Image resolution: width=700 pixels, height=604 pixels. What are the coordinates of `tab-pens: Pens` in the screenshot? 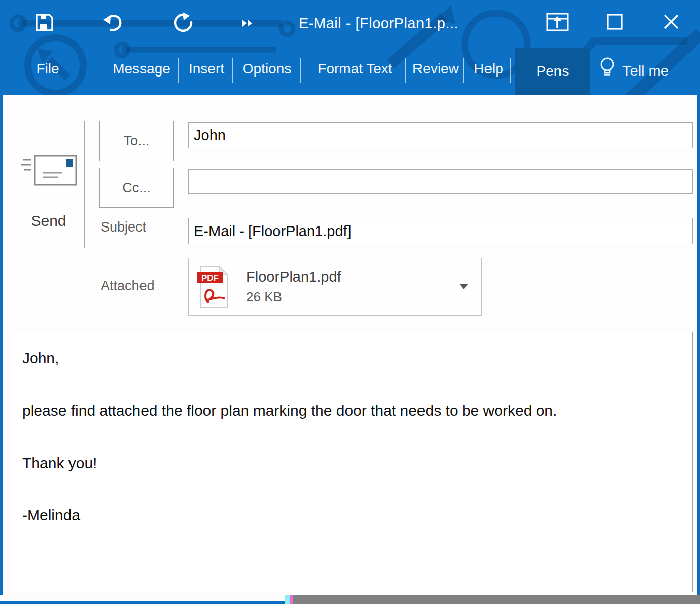 It's located at (553, 71).